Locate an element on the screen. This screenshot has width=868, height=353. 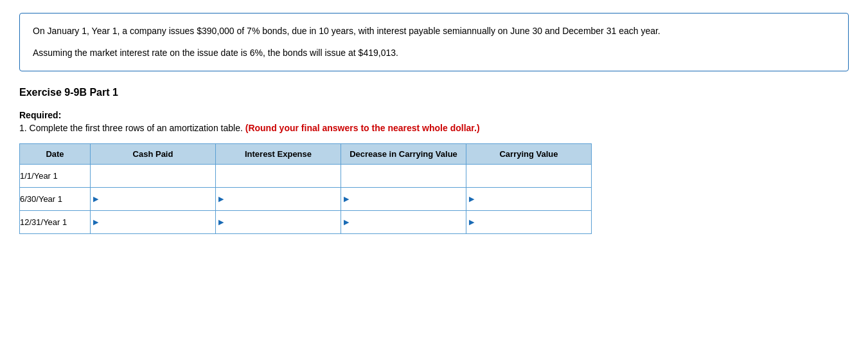
exercise-title: Exercise 9-9B Part 1 is located at coordinates (434, 93).